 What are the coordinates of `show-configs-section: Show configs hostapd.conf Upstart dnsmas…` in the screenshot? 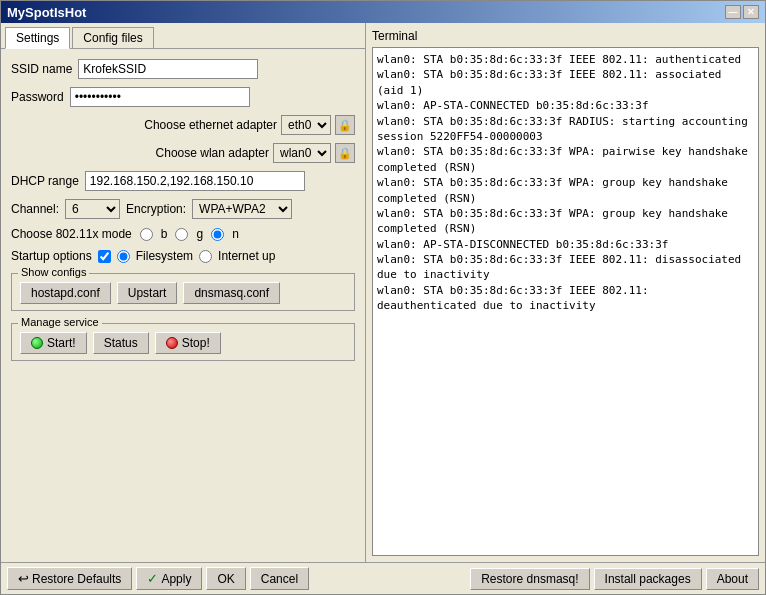 It's located at (183, 292).